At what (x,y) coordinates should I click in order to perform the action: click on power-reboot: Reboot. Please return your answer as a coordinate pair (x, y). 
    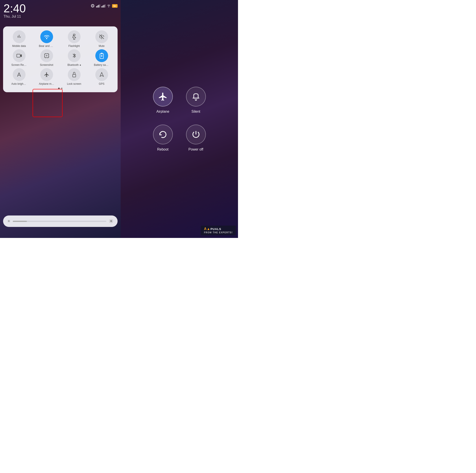
    Looking at the image, I should click on (163, 138).